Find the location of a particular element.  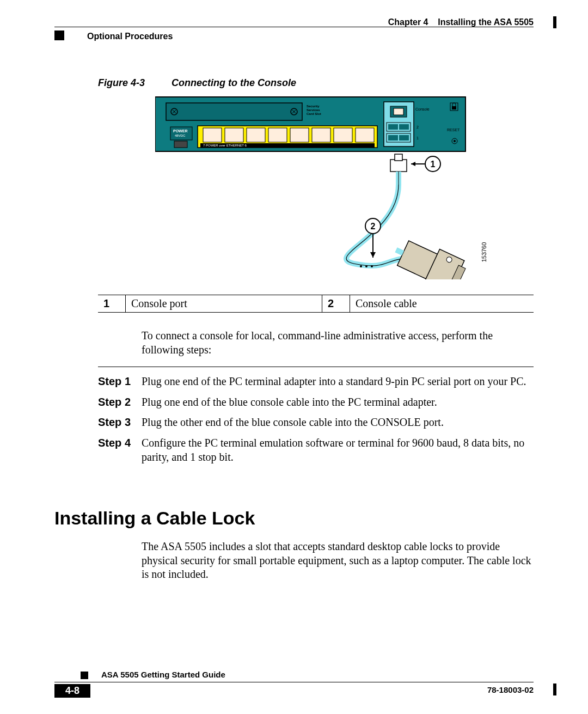

svg-text: Services is located at coordinates (314, 110).